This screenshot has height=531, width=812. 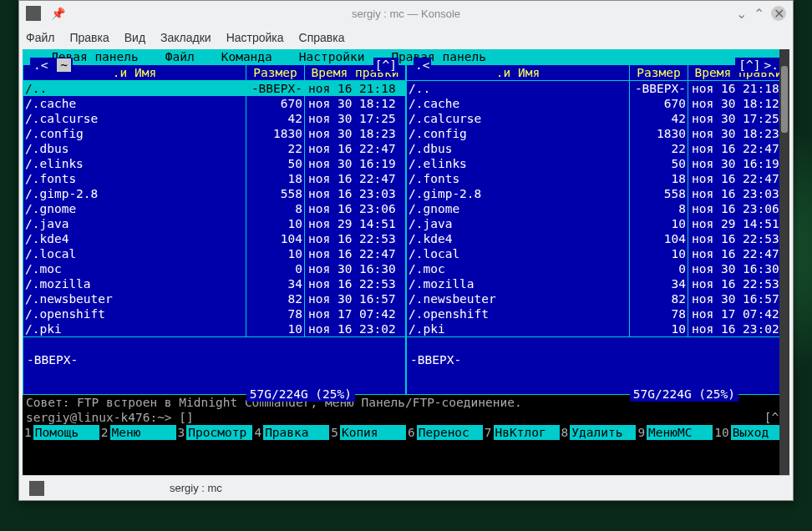 I want to click on scrollbar-thumb, so click(x=784, y=99).